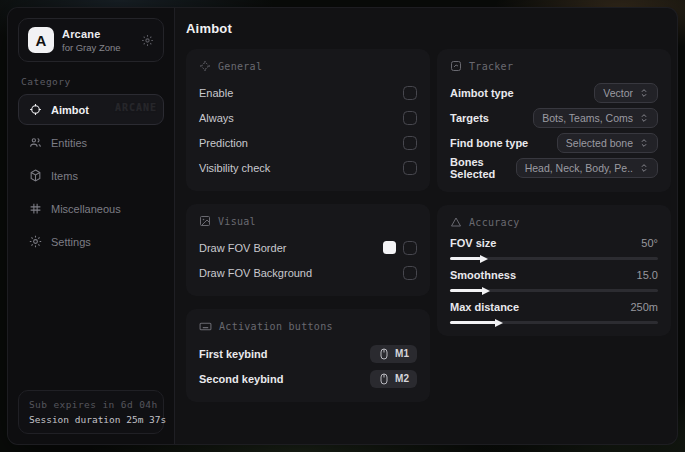 The height and width of the screenshot is (452, 685). What do you see at coordinates (554, 118) in the screenshot?
I see `setting-row-targets: Targets Bots, Teams, Coms` at bounding box center [554, 118].